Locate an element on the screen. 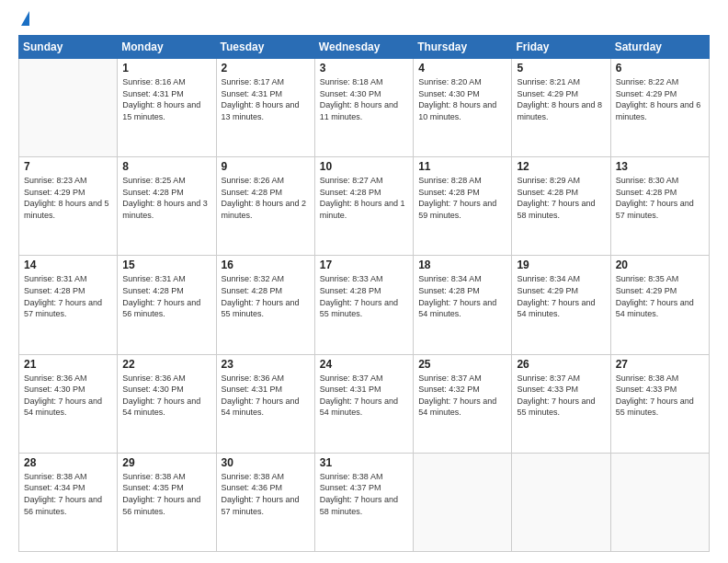 Image resolution: width=728 pixels, height=563 pixels. day-info: Sunrise: 8:23 AMSunset: 4:29 PMDaylight:… is located at coordinates (68, 198).